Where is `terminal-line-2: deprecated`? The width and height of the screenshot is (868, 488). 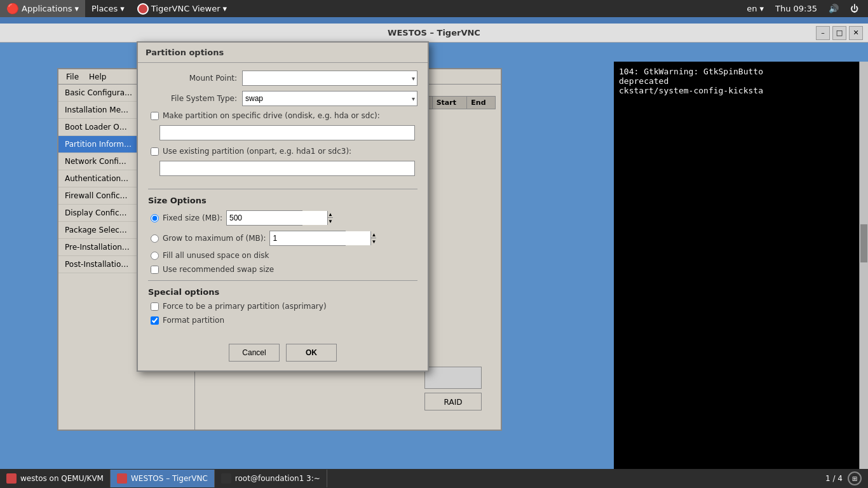
terminal-line-2: deprecated is located at coordinates (741, 81).